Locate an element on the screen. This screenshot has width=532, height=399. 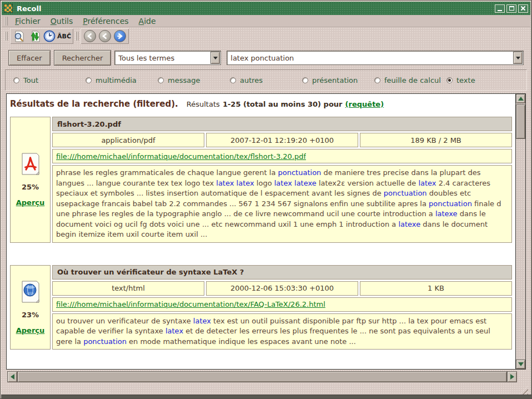
relevance-percent: 23% is located at coordinates (30, 315).